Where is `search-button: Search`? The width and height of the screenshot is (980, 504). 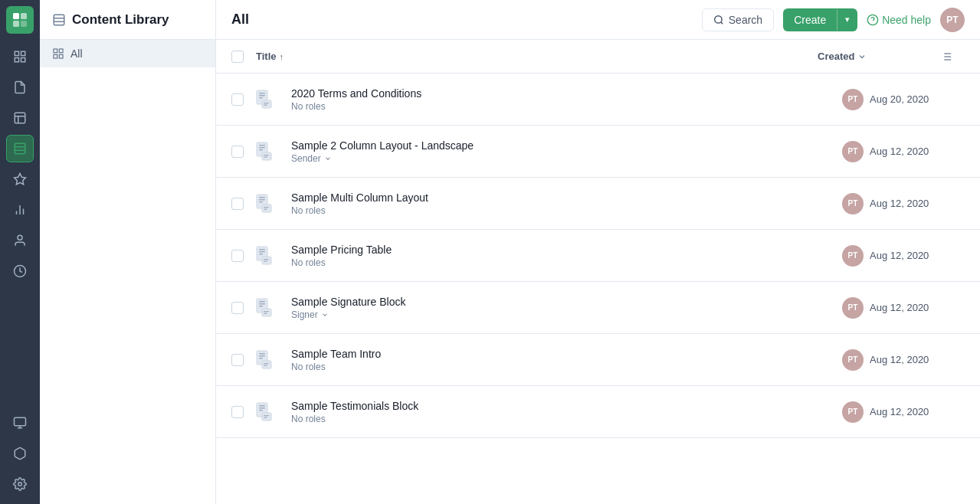
search-button: Search is located at coordinates (738, 20).